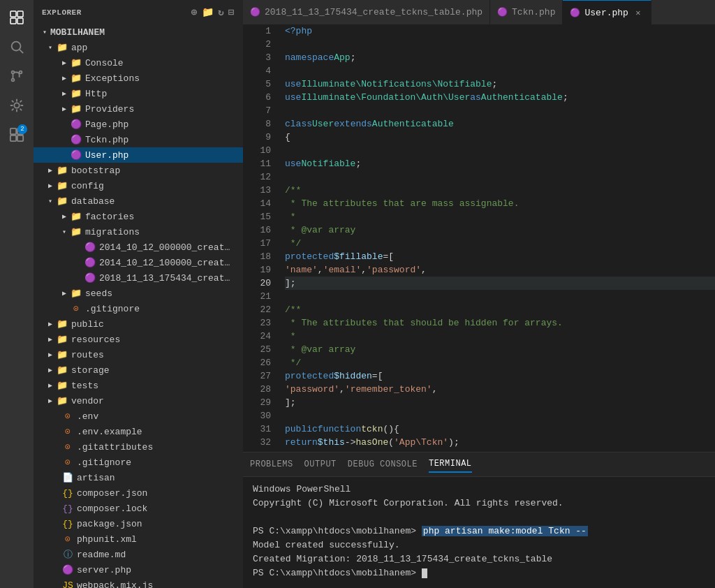 The width and height of the screenshot is (715, 588). I want to click on collapse-icon: ⊟, so click(232, 13).